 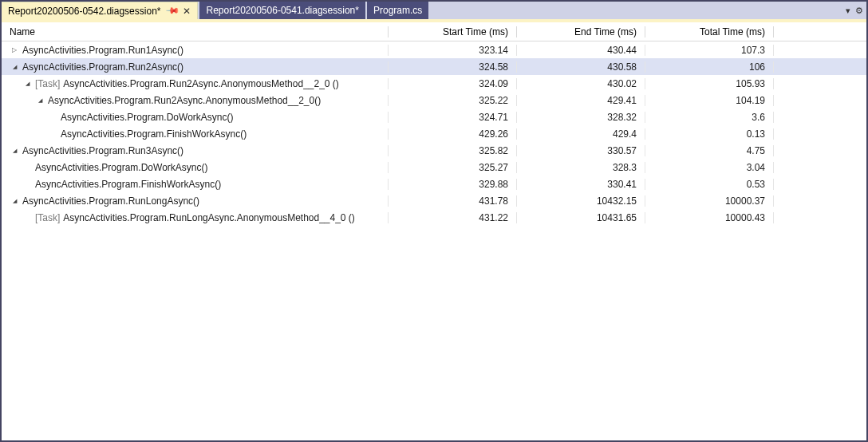 I want to click on tab-label: Report20200506-0542.diagsession*, so click(x=85, y=11).